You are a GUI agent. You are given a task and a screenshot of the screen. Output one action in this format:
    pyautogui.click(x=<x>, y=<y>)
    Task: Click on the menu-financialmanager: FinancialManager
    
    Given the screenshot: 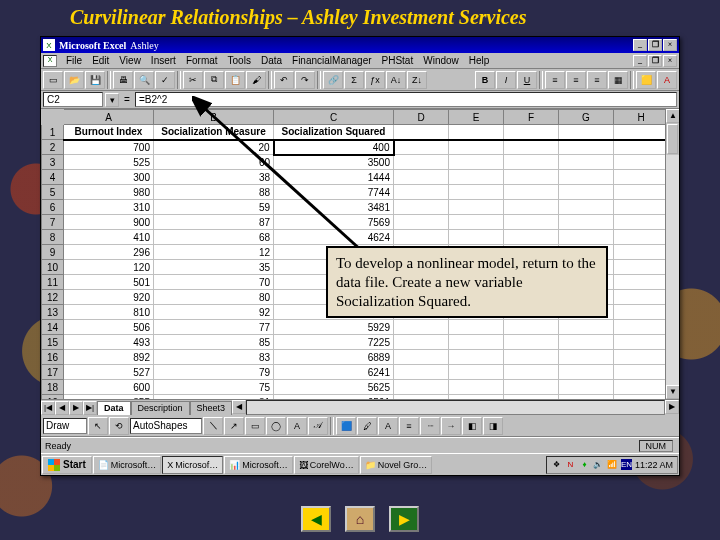 What is the action you would take?
    pyautogui.click(x=332, y=60)
    